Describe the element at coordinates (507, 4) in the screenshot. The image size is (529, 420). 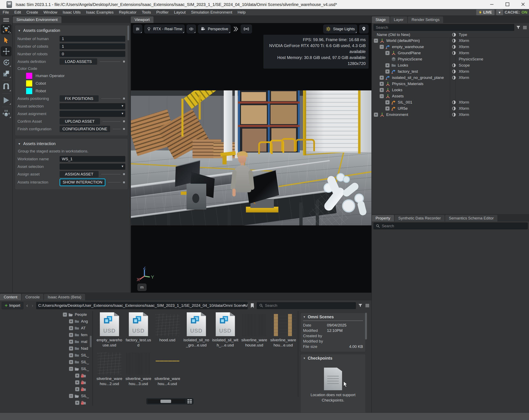
I see `maximize-button` at that location.